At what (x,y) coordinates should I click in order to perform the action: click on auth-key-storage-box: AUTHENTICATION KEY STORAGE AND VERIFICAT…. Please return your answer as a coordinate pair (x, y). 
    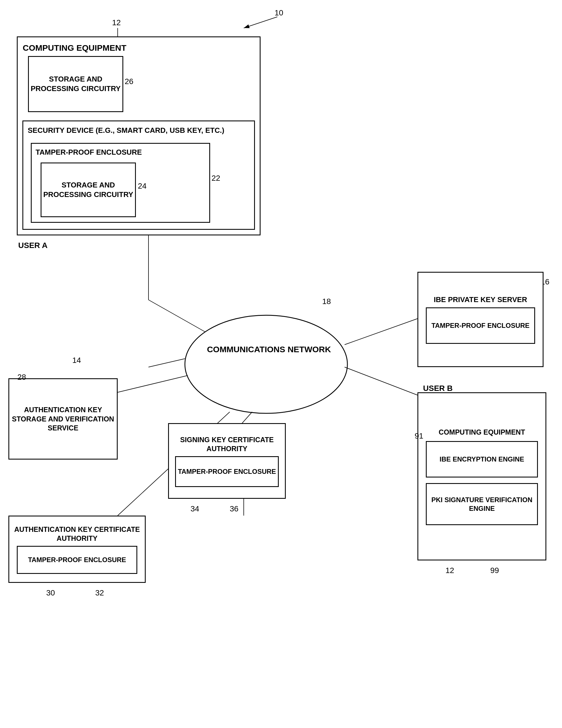
    Looking at the image, I should click on (63, 419).